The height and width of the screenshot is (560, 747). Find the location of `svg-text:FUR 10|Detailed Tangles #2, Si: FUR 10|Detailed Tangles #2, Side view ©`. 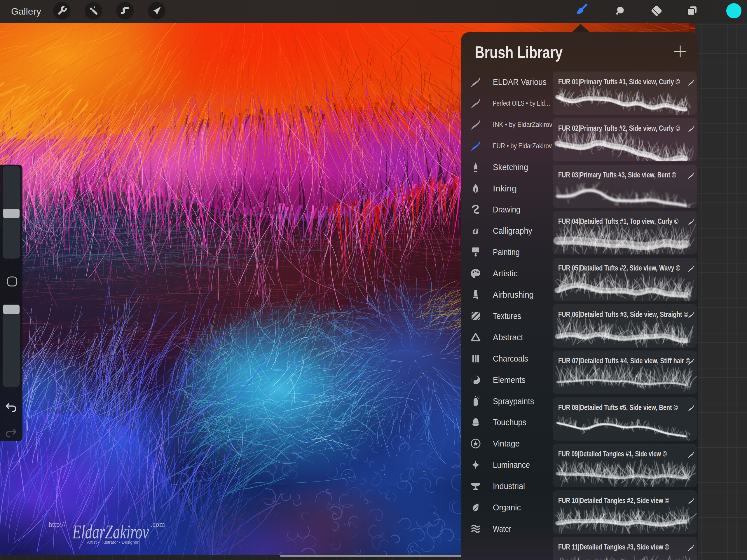

svg-text:FUR 10|Detailed Tangles #2, Si: FUR 10|Detailed Tangles #2, Side view © is located at coordinates (614, 501).